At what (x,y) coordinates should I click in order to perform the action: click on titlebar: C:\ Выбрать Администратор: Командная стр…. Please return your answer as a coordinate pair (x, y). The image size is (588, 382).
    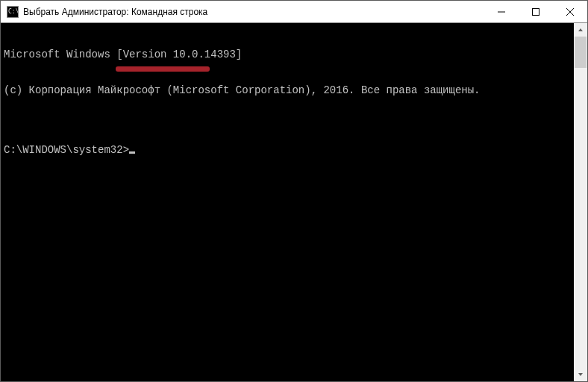
    Looking at the image, I should click on (294, 12).